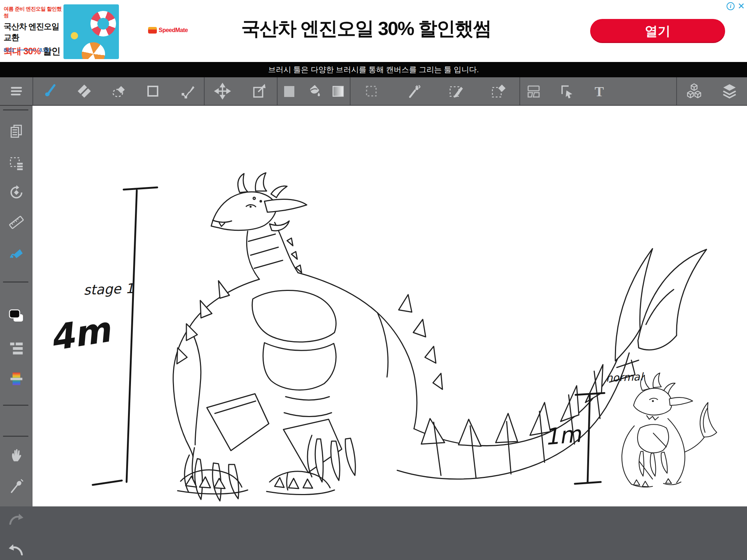  I want to click on ad-title: 국산차 엔진오일 30% 할인했썸, so click(366, 29).